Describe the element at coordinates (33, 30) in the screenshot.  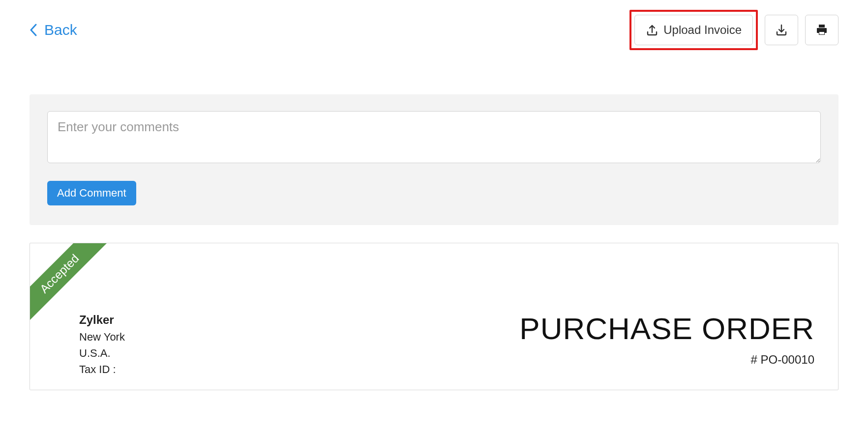
I see `chevron-left-icon` at that location.